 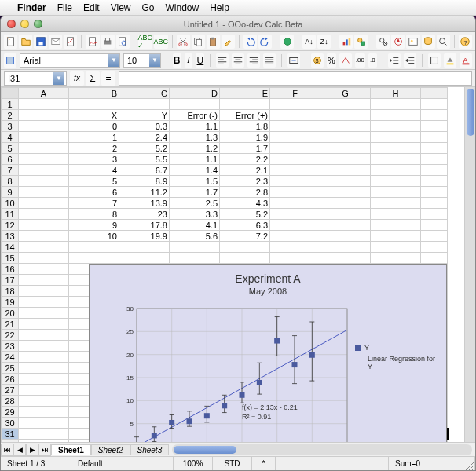 I want to click on chart-subtitle: May 2008, so click(x=268, y=291).